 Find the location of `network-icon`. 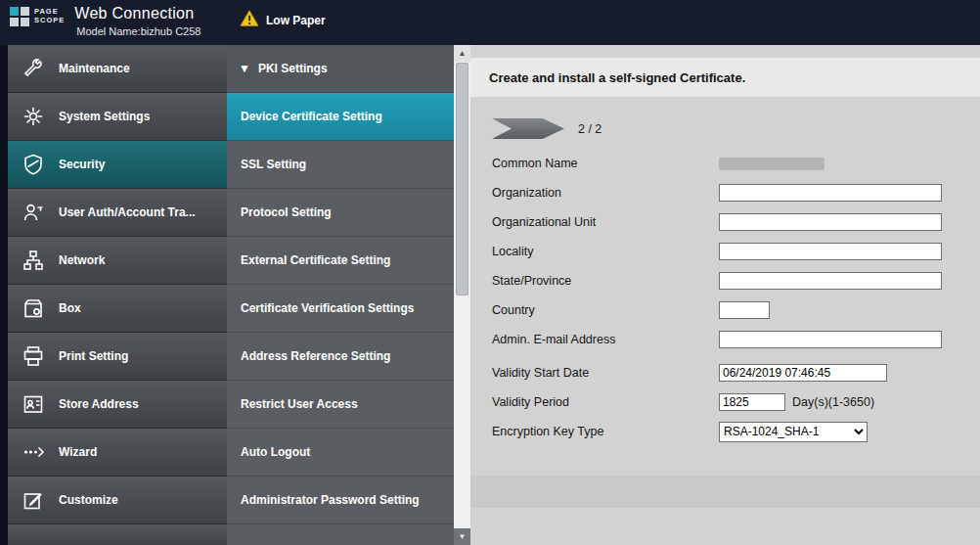

network-icon is located at coordinates (33, 260).